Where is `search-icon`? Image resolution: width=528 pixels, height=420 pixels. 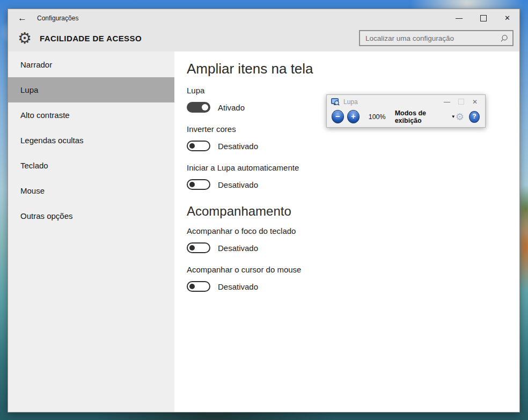
search-icon is located at coordinates (504, 39).